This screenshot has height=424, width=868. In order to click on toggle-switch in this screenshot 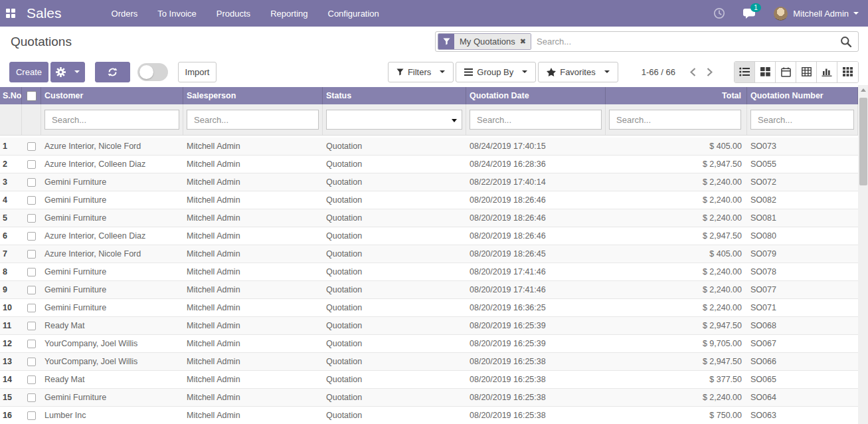, I will do `click(153, 72)`.